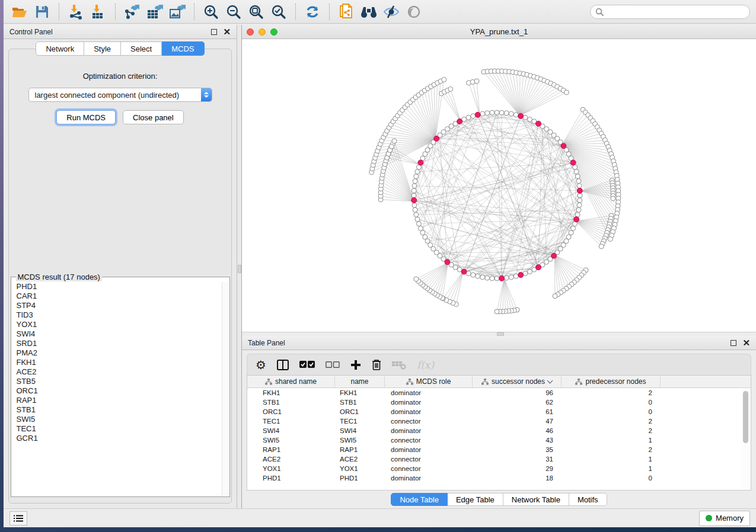  Describe the element at coordinates (426, 365) in the screenshot. I see `function-builder-button: f(x)` at that location.